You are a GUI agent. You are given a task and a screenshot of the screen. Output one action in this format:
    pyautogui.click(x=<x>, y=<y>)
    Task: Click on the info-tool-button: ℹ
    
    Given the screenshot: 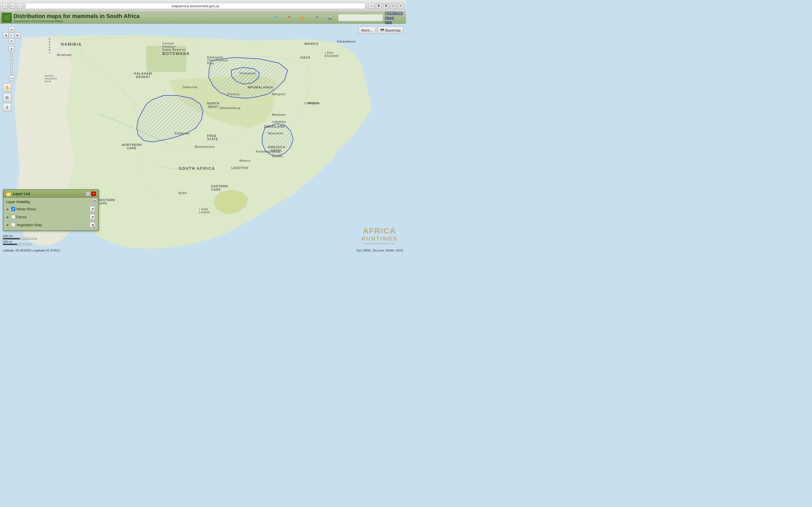 What is the action you would take?
    pyautogui.click(x=7, y=107)
    